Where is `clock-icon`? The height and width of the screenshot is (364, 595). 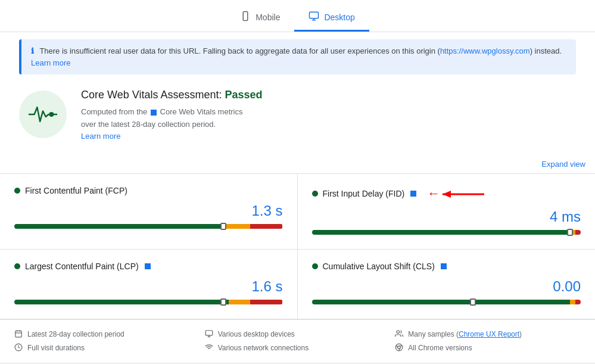 clock-icon is located at coordinates (18, 348).